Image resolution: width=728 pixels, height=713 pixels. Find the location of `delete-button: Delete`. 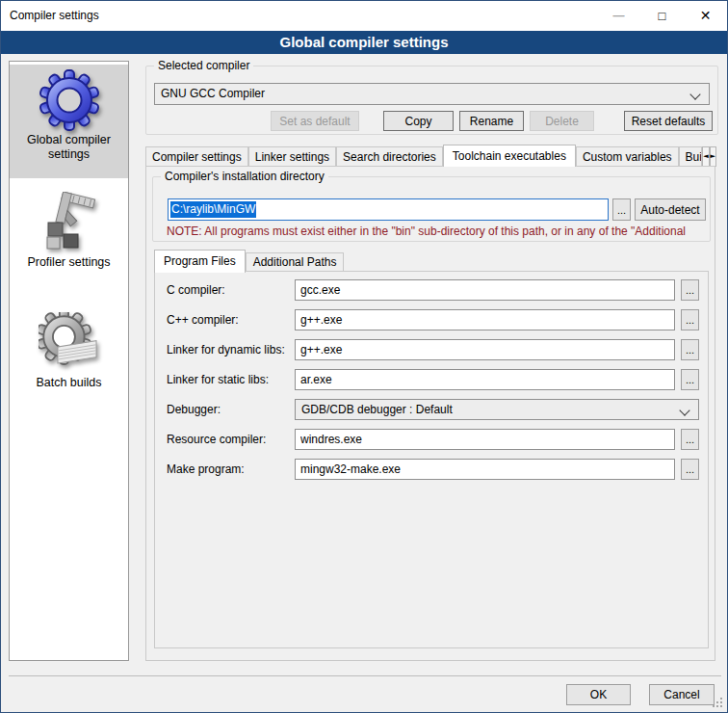

delete-button: Delete is located at coordinates (562, 121).